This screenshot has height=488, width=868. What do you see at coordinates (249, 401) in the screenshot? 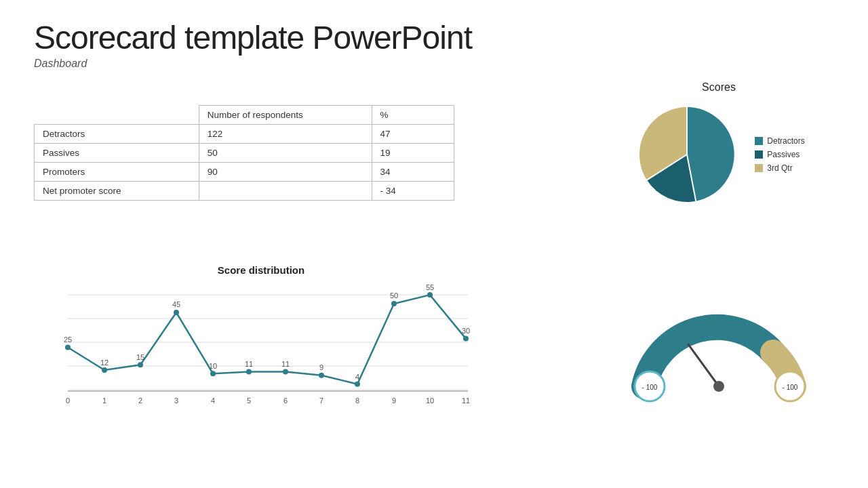
I see `svg-text: 5` at bounding box center [249, 401].